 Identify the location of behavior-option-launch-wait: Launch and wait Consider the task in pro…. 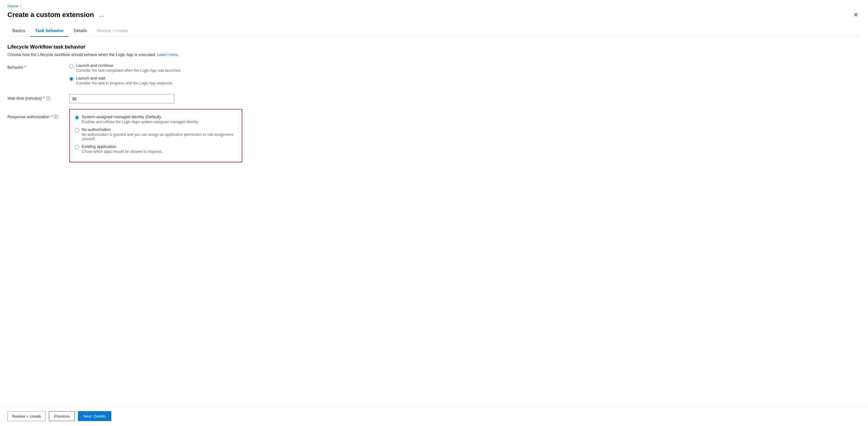
(465, 81).